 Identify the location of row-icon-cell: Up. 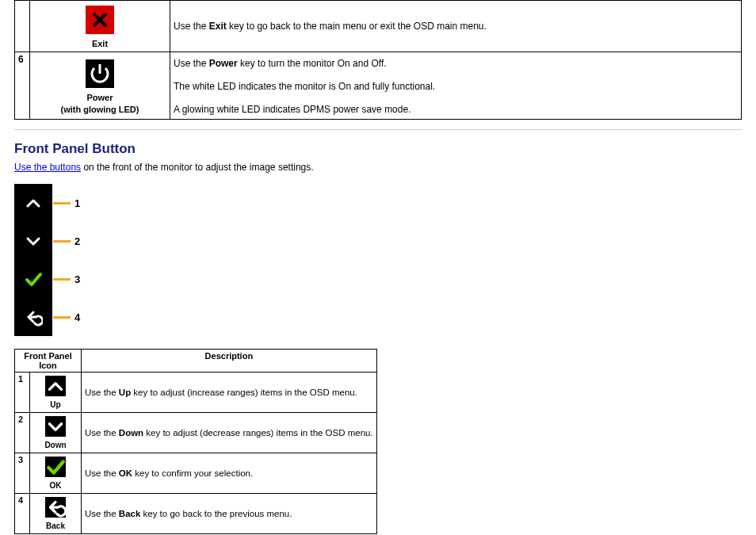
(55, 393).